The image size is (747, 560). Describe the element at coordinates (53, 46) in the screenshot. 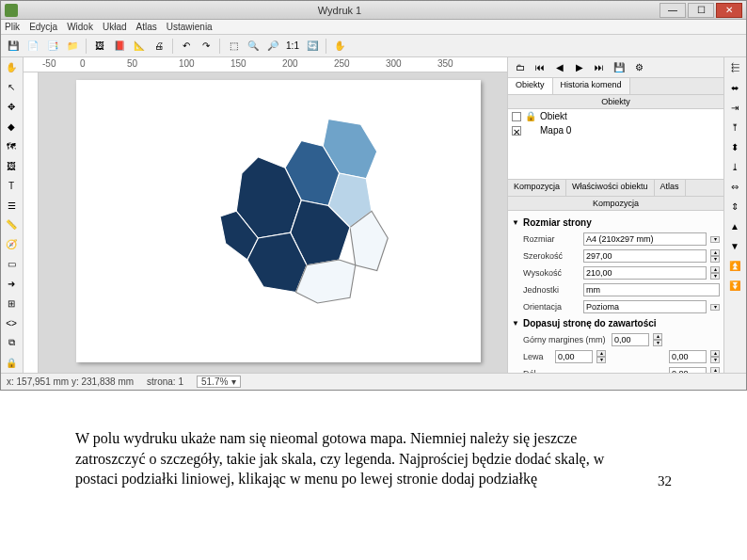

I see `duplicate-icon: 📑` at that location.